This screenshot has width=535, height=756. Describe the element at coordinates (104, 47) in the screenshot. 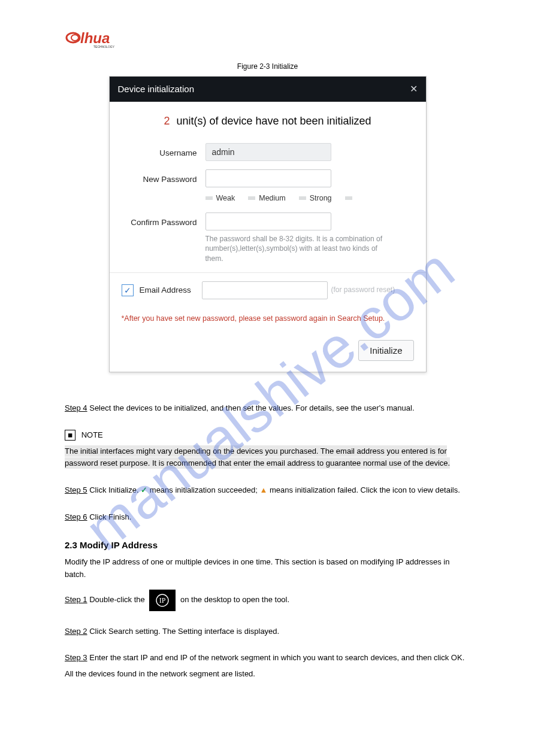

I see `svg-text: TECHNOLOGY` at that location.